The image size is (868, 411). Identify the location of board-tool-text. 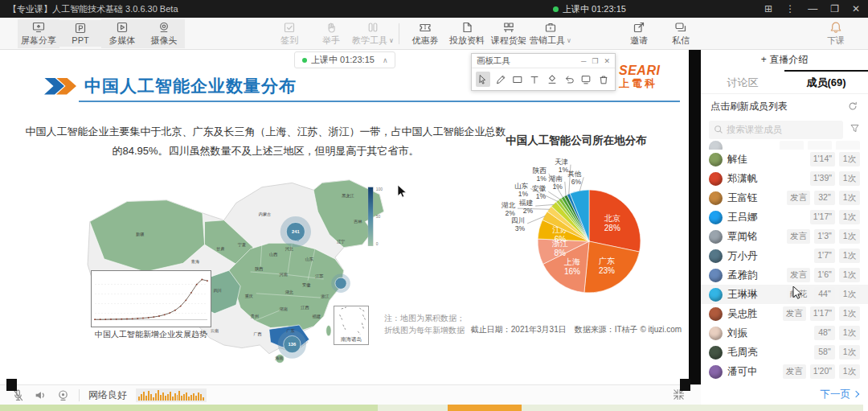
(534, 79).